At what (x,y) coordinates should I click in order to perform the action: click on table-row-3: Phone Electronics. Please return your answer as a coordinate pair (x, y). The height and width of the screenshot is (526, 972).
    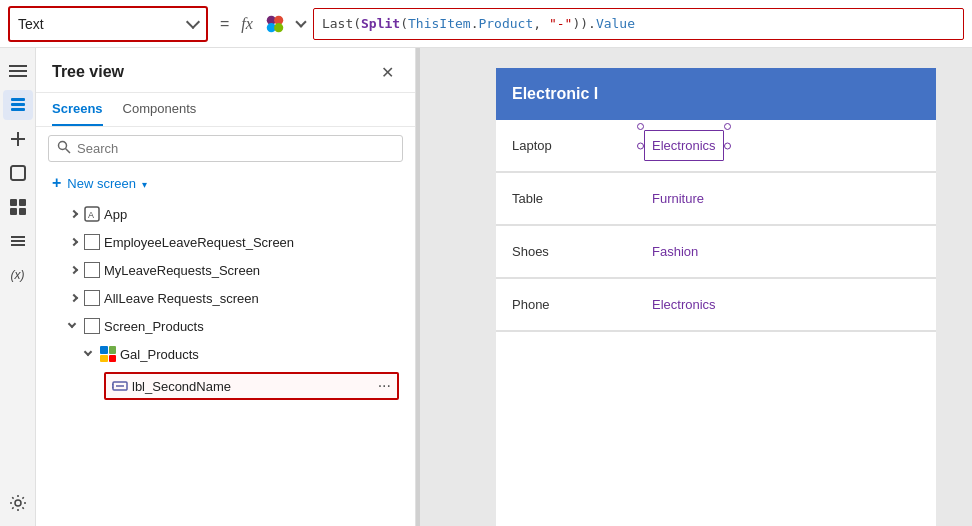
    Looking at the image, I should click on (716, 305).